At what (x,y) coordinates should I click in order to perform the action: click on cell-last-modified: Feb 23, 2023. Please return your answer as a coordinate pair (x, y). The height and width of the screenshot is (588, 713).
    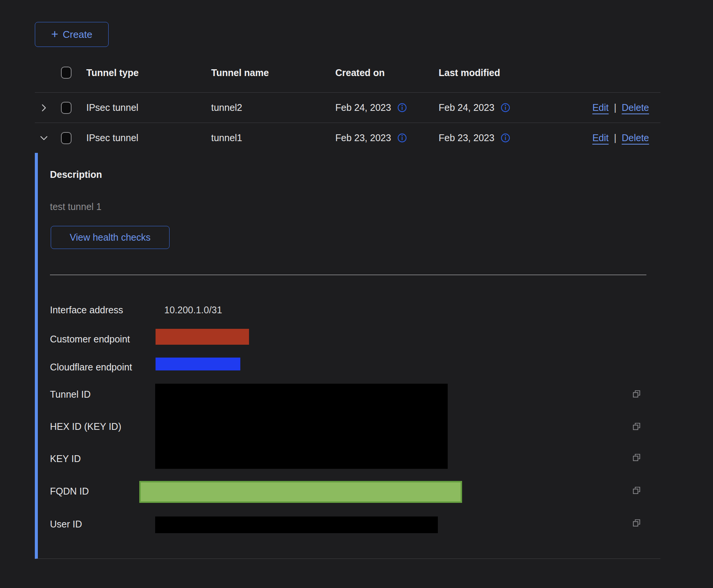
    Looking at the image, I should click on (466, 138).